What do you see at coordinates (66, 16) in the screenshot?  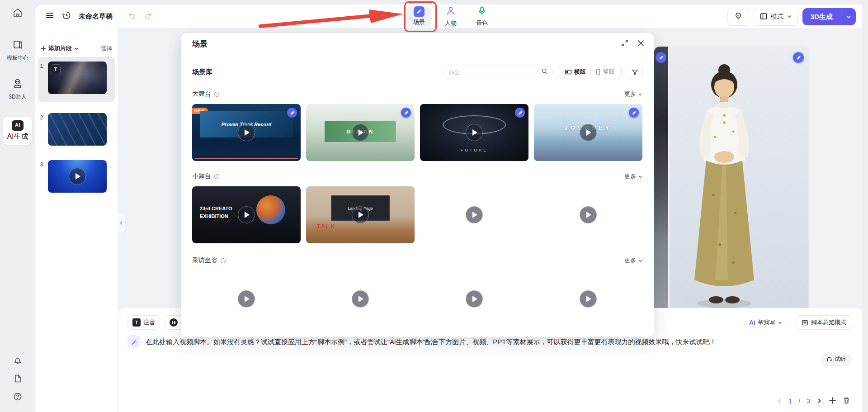 I see `history-icon` at bounding box center [66, 16].